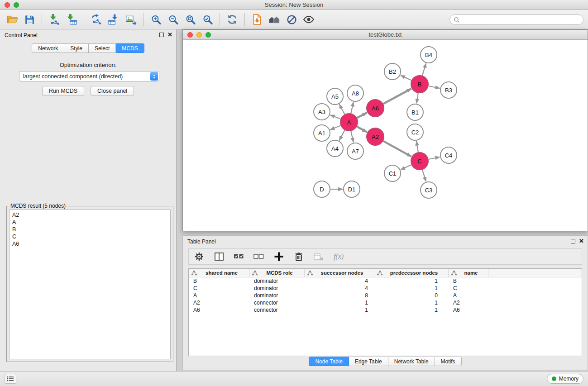 This screenshot has height=386, width=588. What do you see at coordinates (355, 151) in the screenshot?
I see `graph-node-A7: A7` at bounding box center [355, 151].